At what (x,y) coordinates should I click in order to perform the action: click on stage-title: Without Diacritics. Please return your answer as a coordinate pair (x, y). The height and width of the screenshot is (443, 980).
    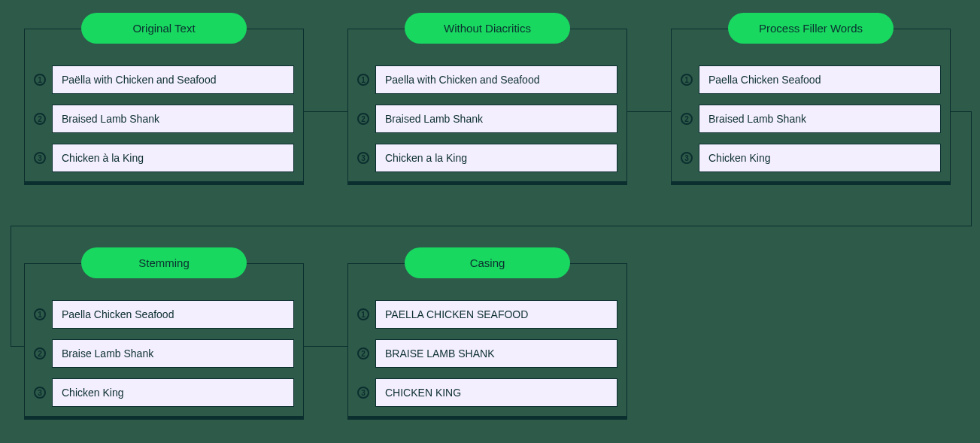
    Looking at the image, I should click on (487, 29).